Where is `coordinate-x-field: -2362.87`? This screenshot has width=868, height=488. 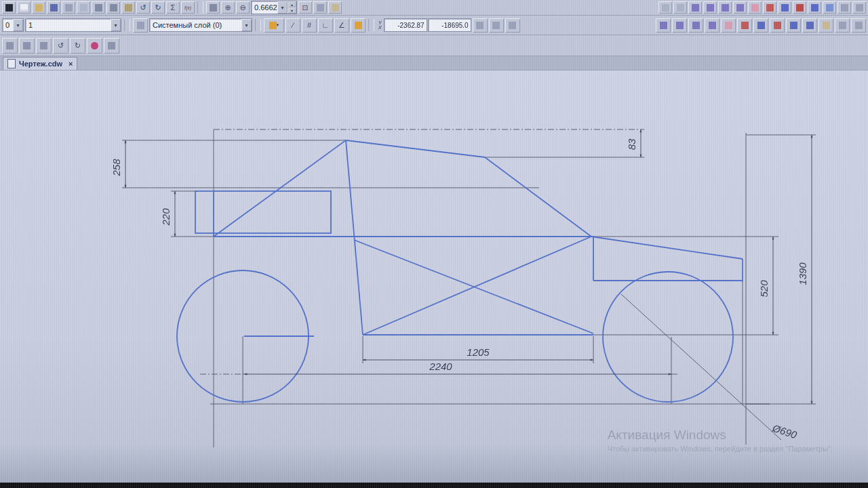 coordinate-x-field: -2362.87 is located at coordinates (406, 25).